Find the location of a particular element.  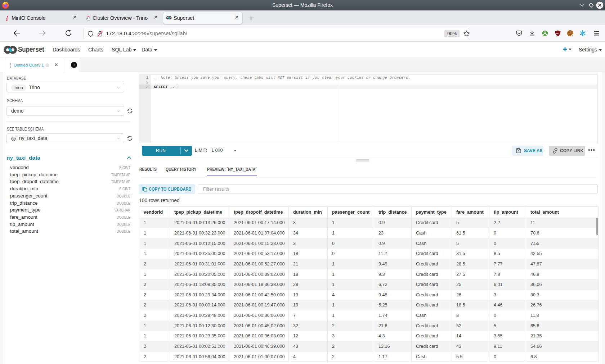

svg-text: uo is located at coordinates (558, 33).